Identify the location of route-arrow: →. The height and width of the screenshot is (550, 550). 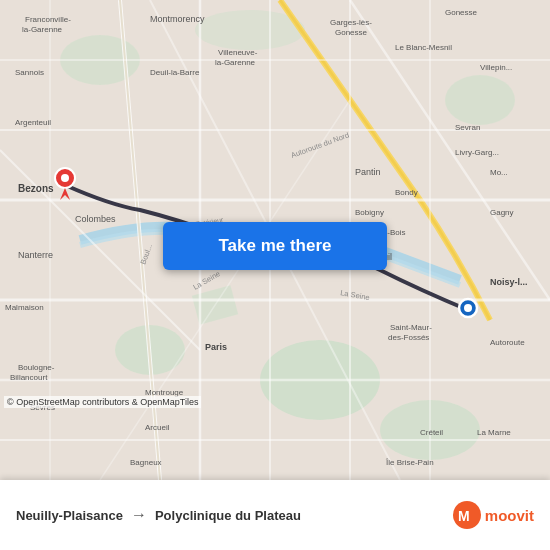
(139, 515).